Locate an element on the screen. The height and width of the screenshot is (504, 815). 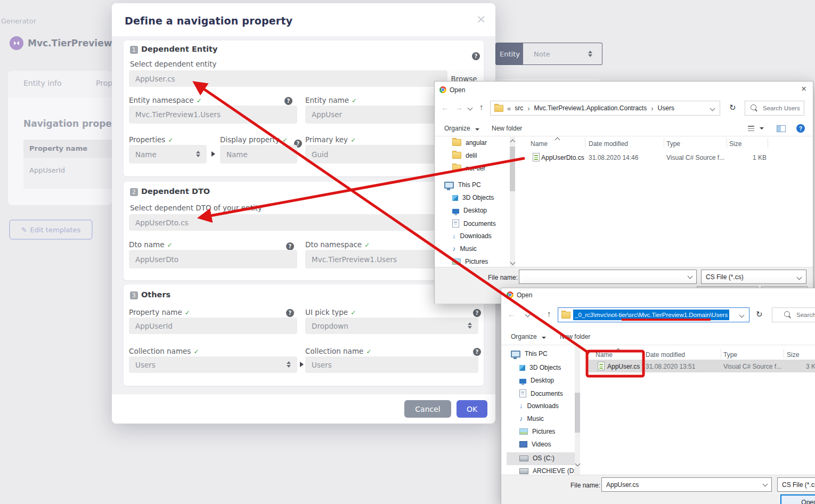
breadcrumb-users: Users is located at coordinates (666, 108).